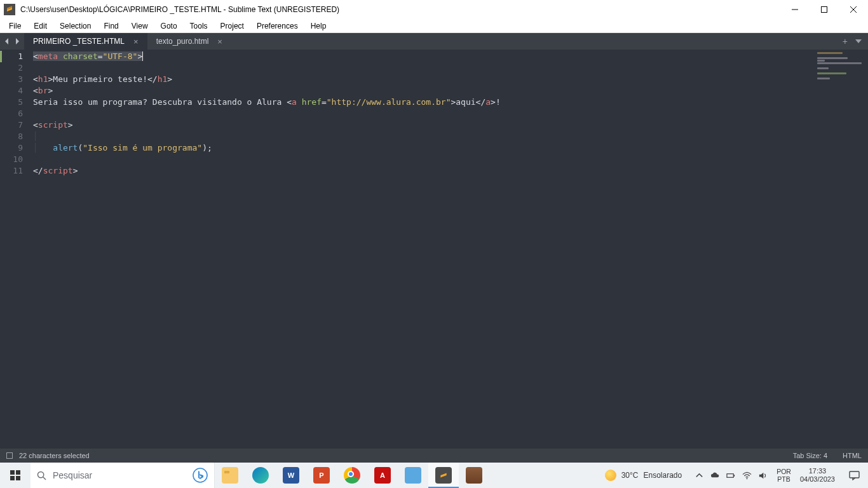  Describe the element at coordinates (434, 10) in the screenshot. I see `window-titlebar: C:\Users\user\Desktop\LÓGICA\PRIMEIRO _T…` at that location.